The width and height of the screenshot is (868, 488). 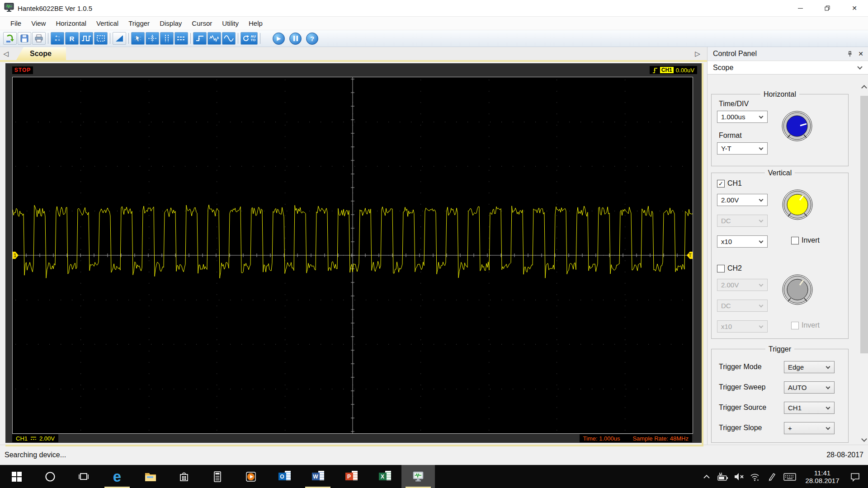 I want to click on save-button, so click(x=24, y=38).